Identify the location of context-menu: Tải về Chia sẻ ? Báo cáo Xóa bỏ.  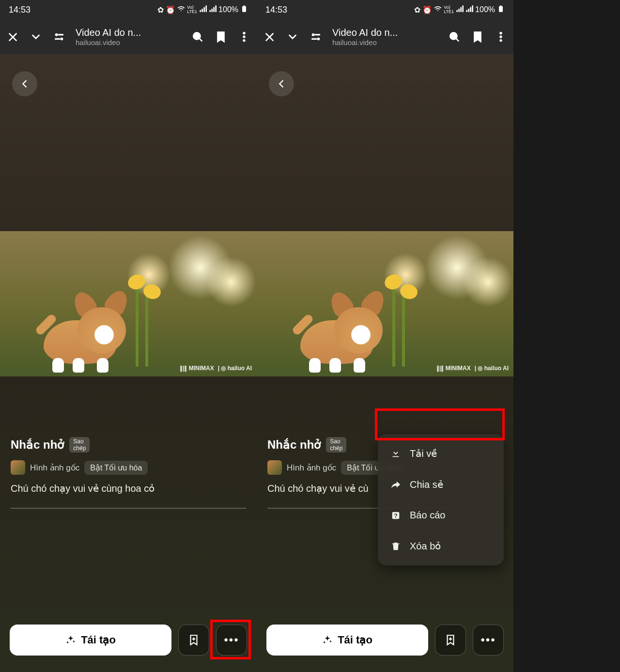
(441, 500).